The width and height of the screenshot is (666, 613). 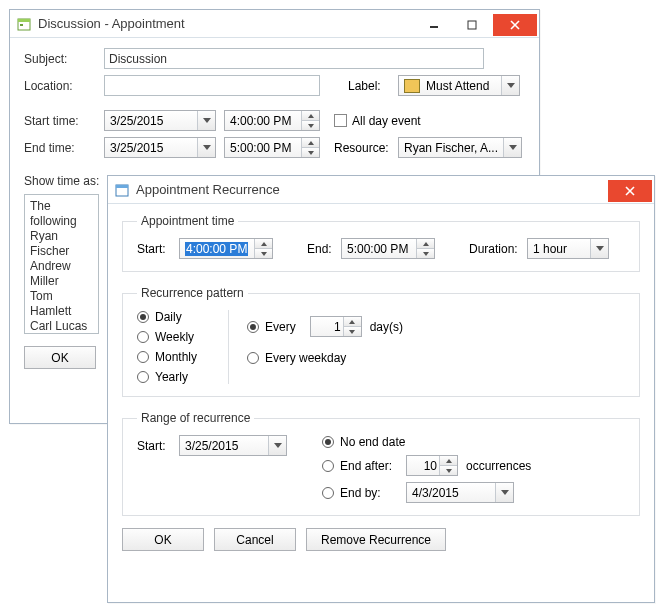 What do you see at coordinates (143, 357) in the screenshot?
I see `radio-monthly` at bounding box center [143, 357].